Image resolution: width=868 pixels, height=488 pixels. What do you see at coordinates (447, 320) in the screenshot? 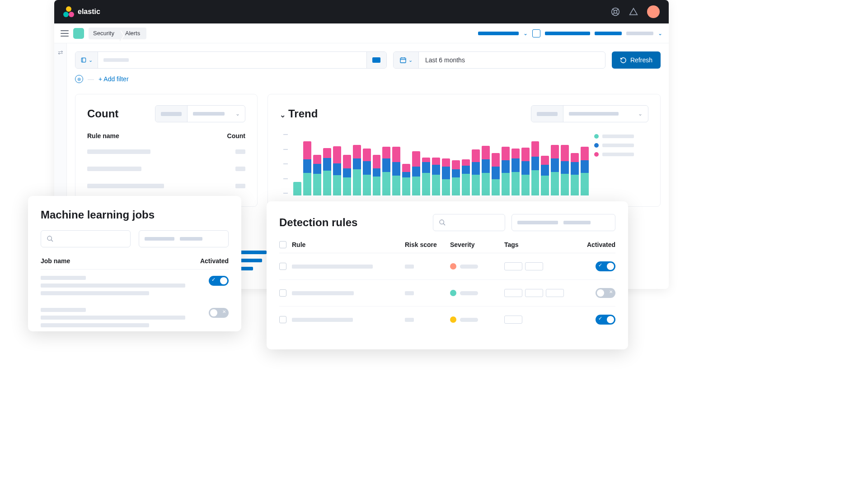
I see `rule-row` at bounding box center [447, 320].